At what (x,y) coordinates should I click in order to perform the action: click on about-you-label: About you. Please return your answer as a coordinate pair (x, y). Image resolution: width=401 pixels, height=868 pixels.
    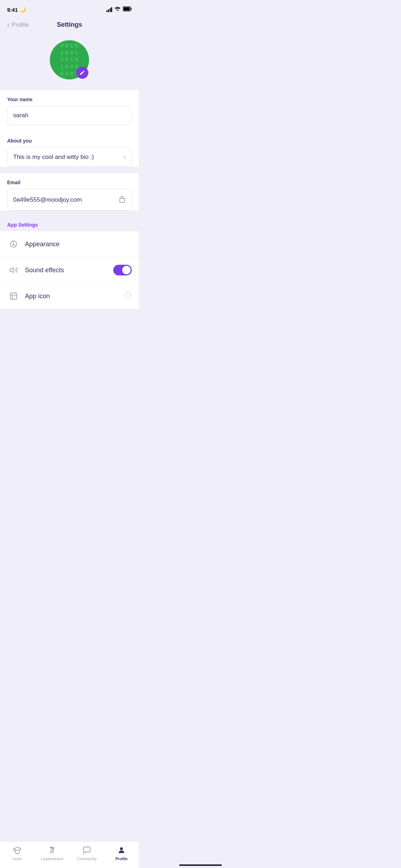
    Looking at the image, I should click on (69, 141).